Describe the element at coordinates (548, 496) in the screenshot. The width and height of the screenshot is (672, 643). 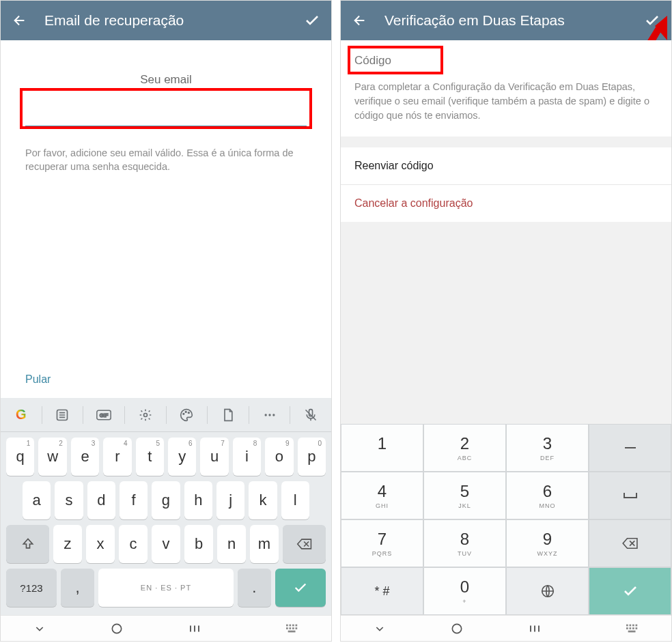
I see `num-6: 6MNO` at that location.